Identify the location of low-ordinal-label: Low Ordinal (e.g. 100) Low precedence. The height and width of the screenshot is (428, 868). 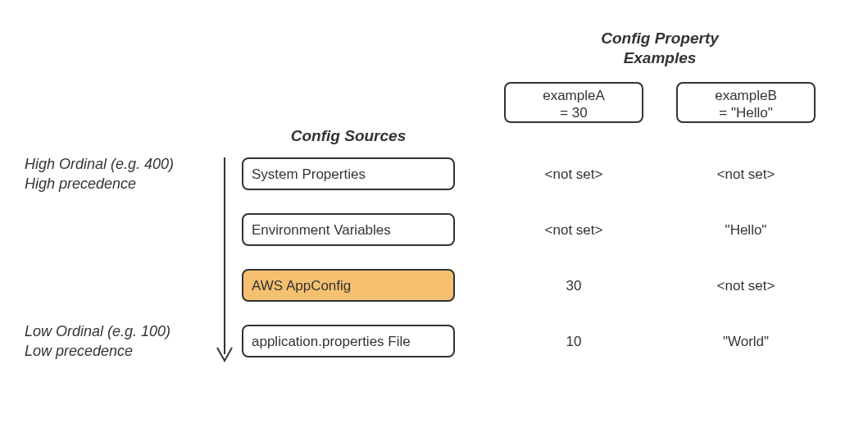
(115, 341).